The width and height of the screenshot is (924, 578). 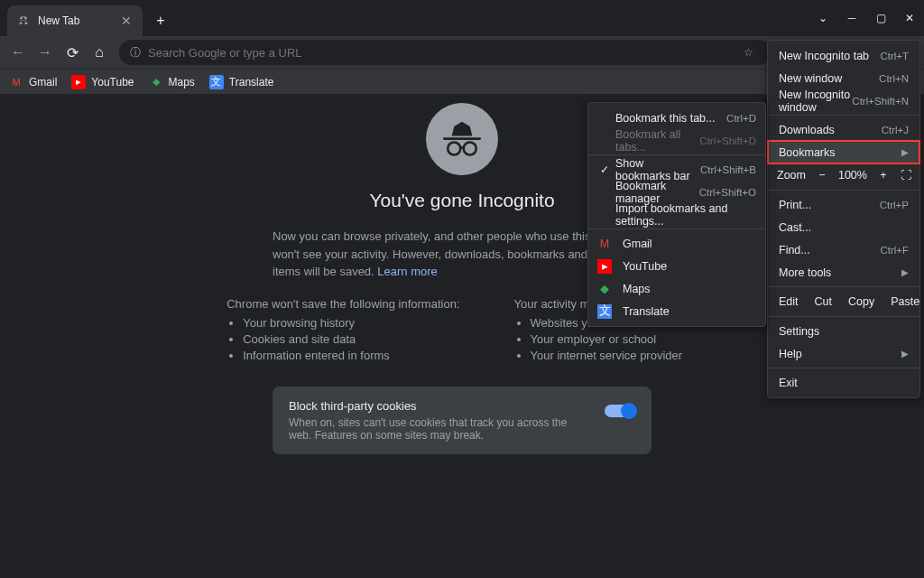 I want to click on menu-settings: Settings, so click(x=844, y=331).